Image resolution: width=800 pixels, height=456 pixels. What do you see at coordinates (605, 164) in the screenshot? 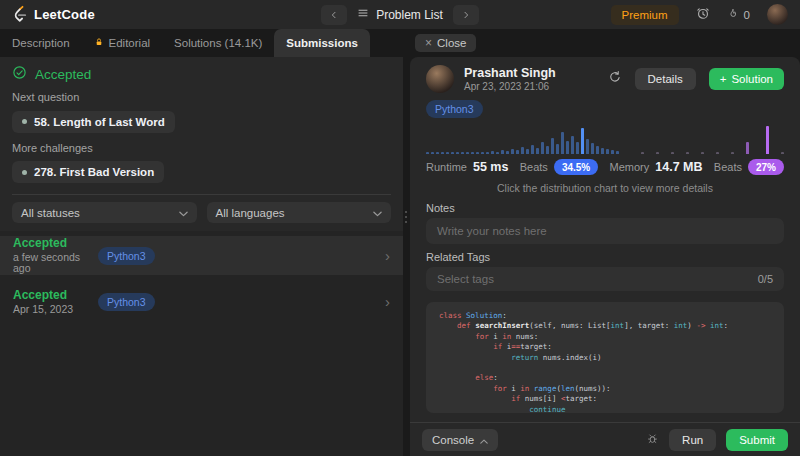
I see `stats-row: Runtime 55 ms Beats 34.5% Memory 14.7 MB…` at bounding box center [605, 164].